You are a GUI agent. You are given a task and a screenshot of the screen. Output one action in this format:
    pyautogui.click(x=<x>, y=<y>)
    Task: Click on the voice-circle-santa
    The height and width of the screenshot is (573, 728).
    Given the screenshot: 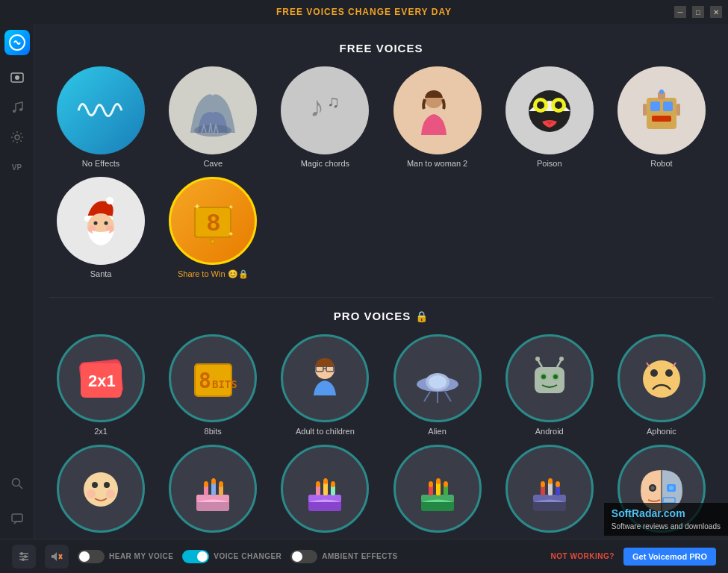 What is the action you would take?
    pyautogui.click(x=101, y=221)
    